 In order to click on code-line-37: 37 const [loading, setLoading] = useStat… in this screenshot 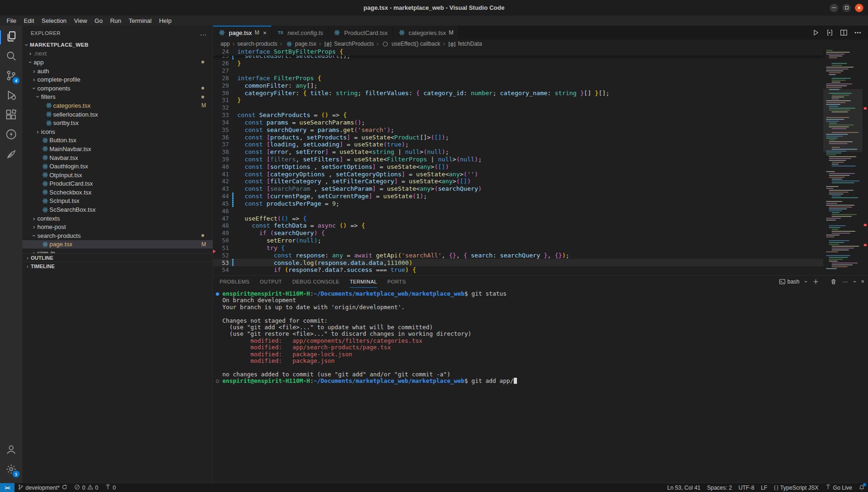, I will do `click(518, 145)`.